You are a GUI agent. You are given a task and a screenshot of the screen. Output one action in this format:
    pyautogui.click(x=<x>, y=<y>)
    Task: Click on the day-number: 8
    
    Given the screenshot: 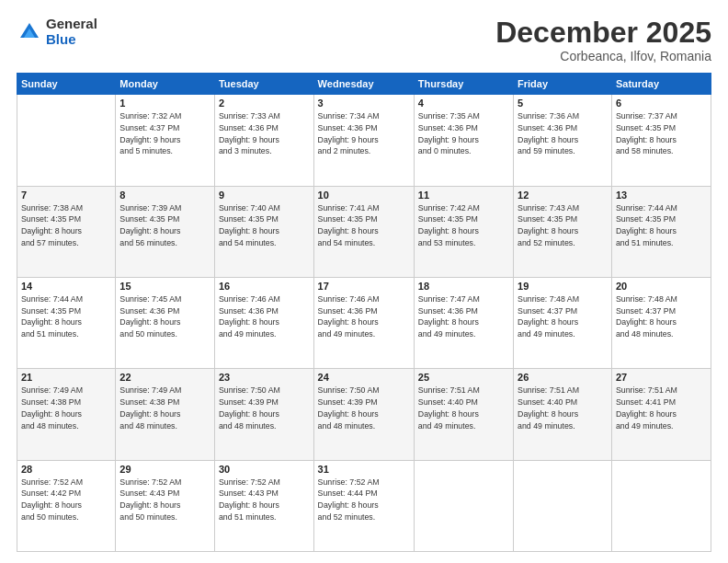 What is the action you would take?
    pyautogui.click(x=165, y=195)
    